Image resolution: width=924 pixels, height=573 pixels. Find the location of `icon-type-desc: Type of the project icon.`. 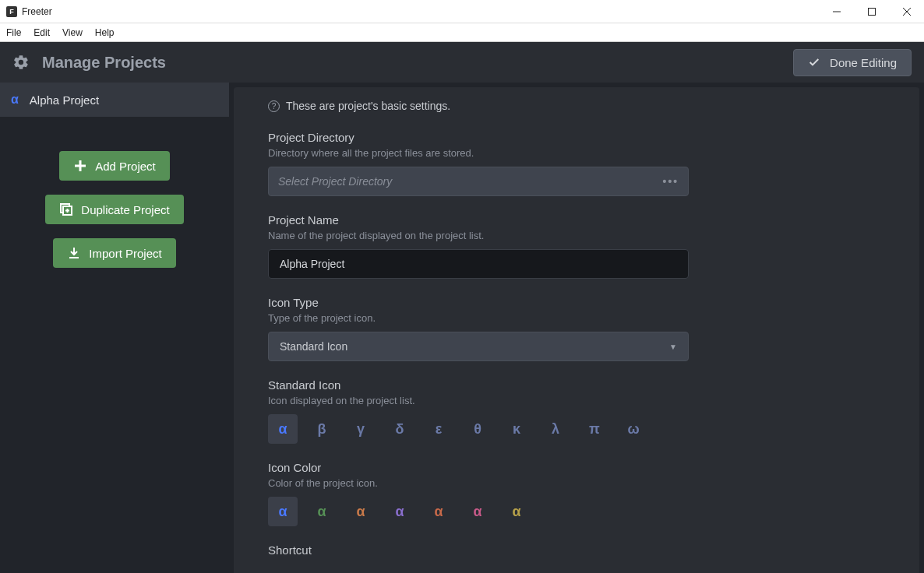

icon-type-desc: Type of the project icon. is located at coordinates (577, 318).